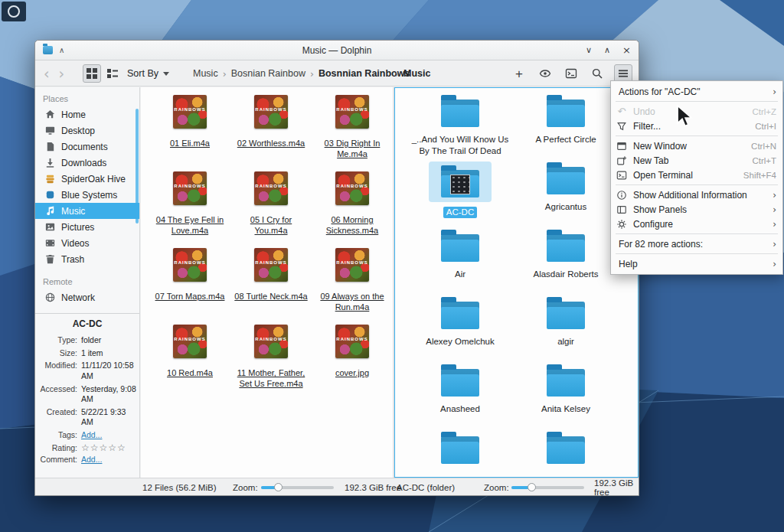  Describe the element at coordinates (545, 73) in the screenshot. I see `eye-icon` at that location.